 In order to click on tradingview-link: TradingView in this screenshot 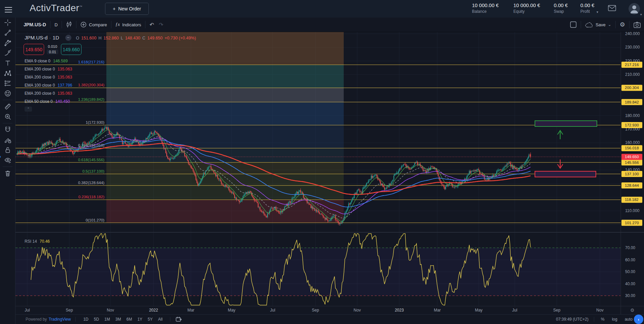, I will do `click(60, 319)`.